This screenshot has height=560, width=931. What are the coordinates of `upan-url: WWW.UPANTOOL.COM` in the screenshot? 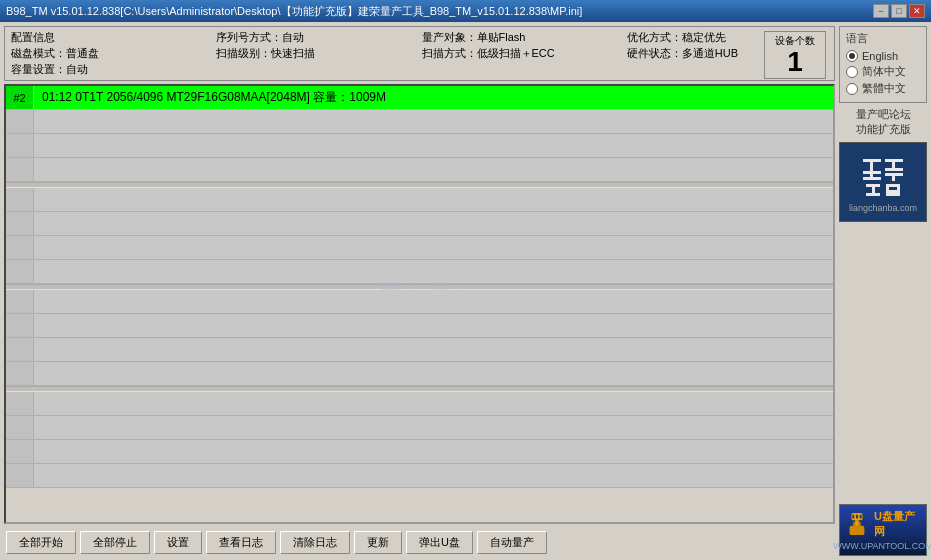 It's located at (882, 546).